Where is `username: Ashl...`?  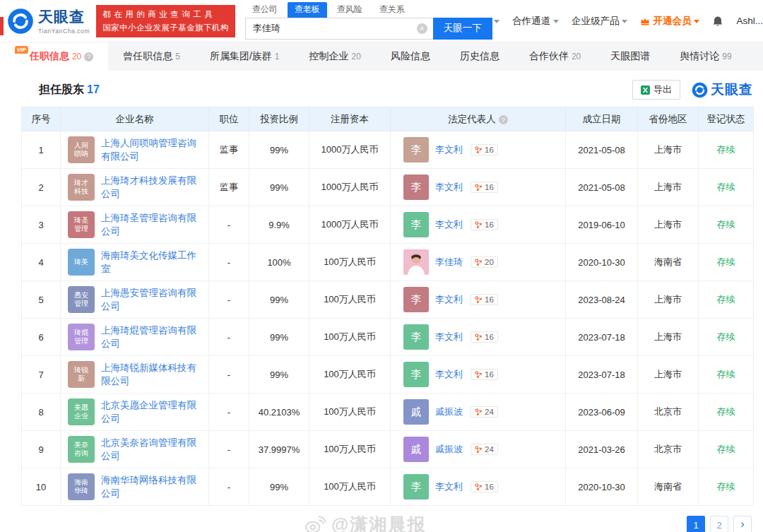
username: Ashl... is located at coordinates (750, 21).